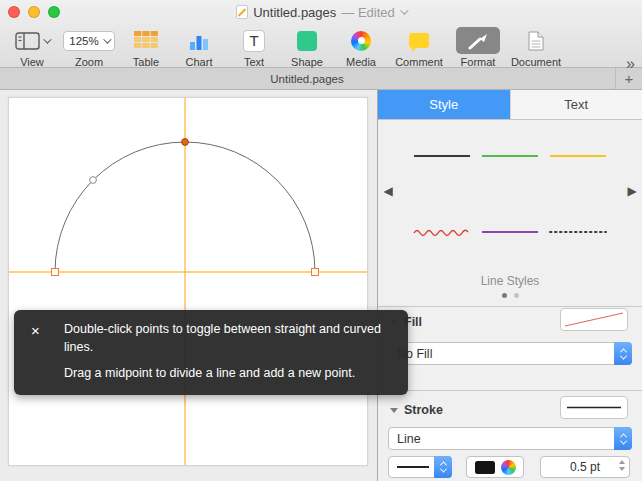 This screenshot has width=642, height=481. What do you see at coordinates (478, 41) in the screenshot?
I see `paintbrush-icon` at bounding box center [478, 41].